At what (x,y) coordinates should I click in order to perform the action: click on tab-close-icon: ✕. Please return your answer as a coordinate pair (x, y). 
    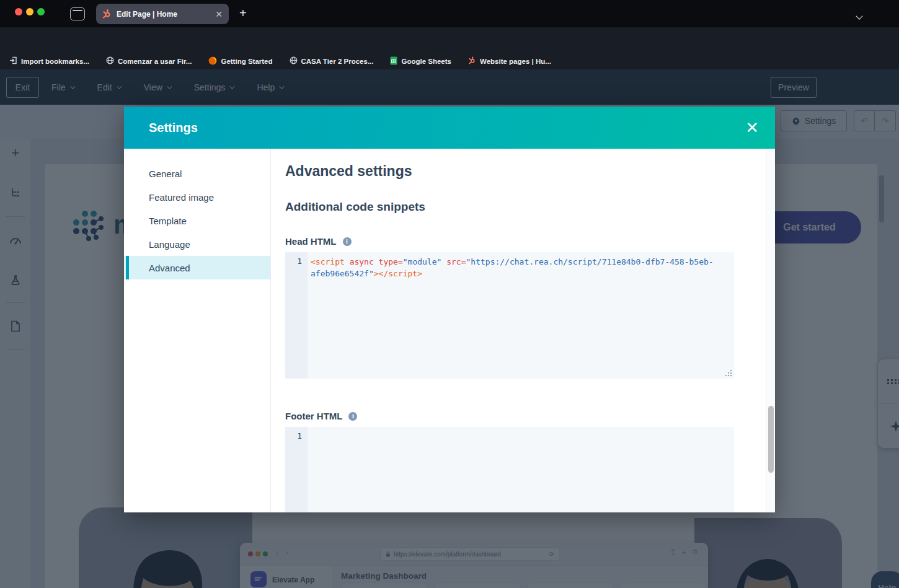
    Looking at the image, I should click on (219, 14).